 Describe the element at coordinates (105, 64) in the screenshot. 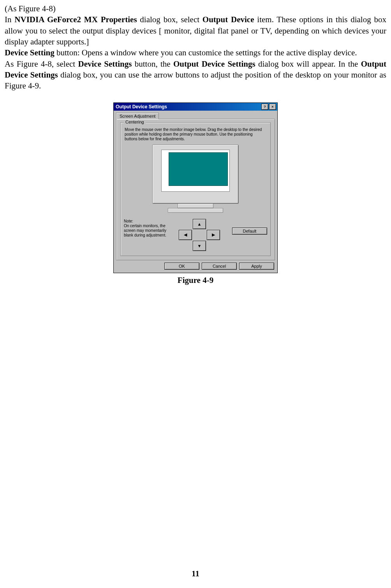

I see `bold-text: Device Settings` at that location.